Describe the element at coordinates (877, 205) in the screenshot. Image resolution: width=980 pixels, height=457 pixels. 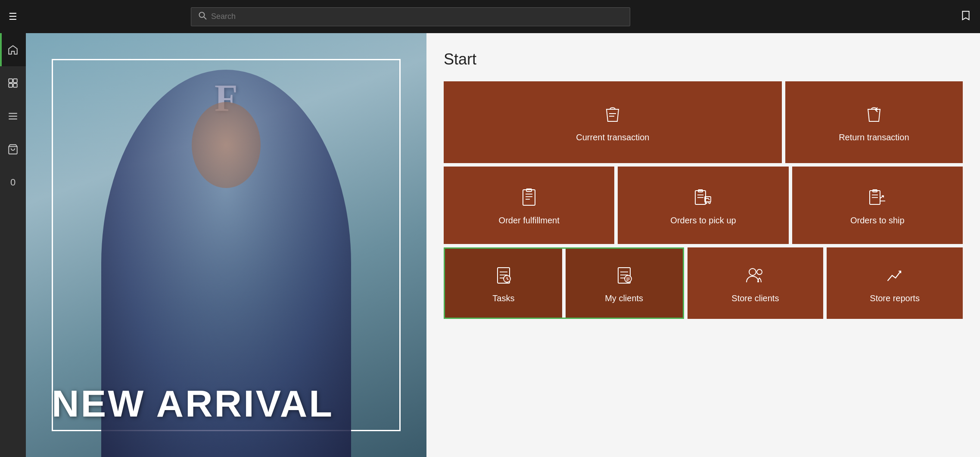
I see `tile-orders-to-ship: Orders to ship` at that location.